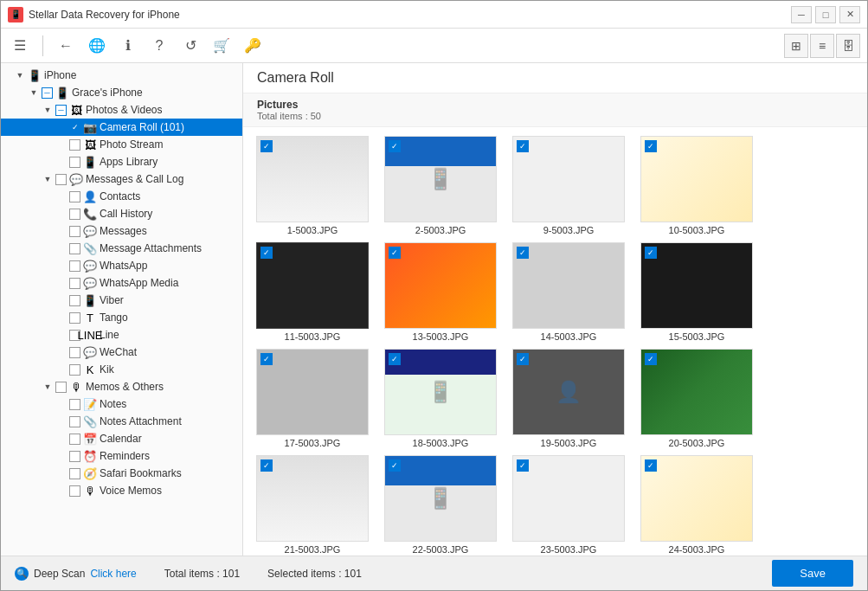  I want to click on info-button: ℹ, so click(128, 46).